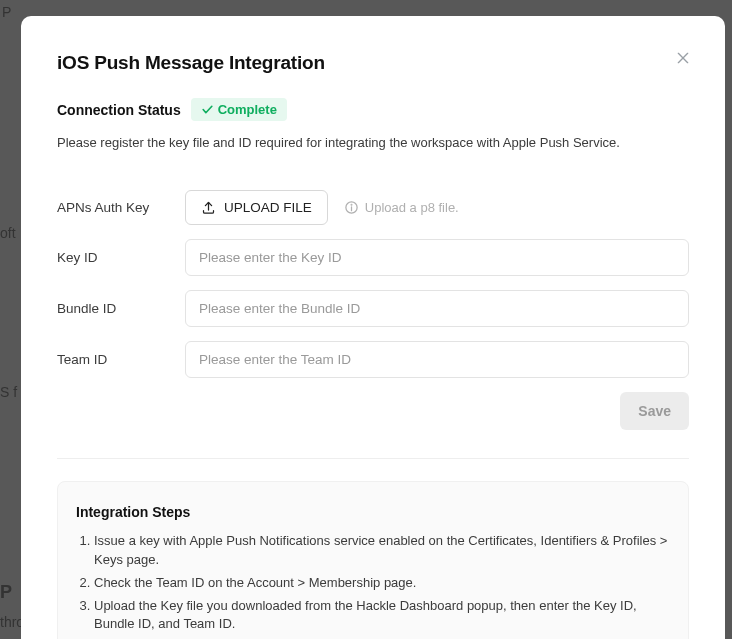  I want to click on connection-status-row: Connection Status Complete, so click(373, 110).